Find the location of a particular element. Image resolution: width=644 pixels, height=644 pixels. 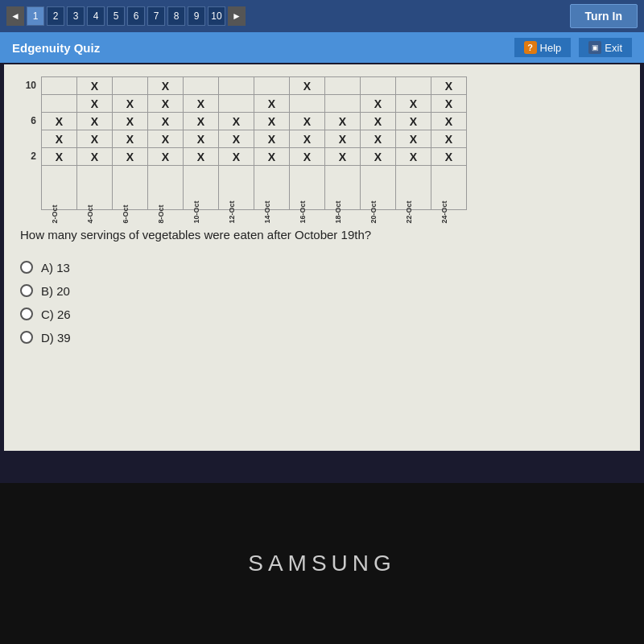

help-button: ? Help is located at coordinates (543, 47).